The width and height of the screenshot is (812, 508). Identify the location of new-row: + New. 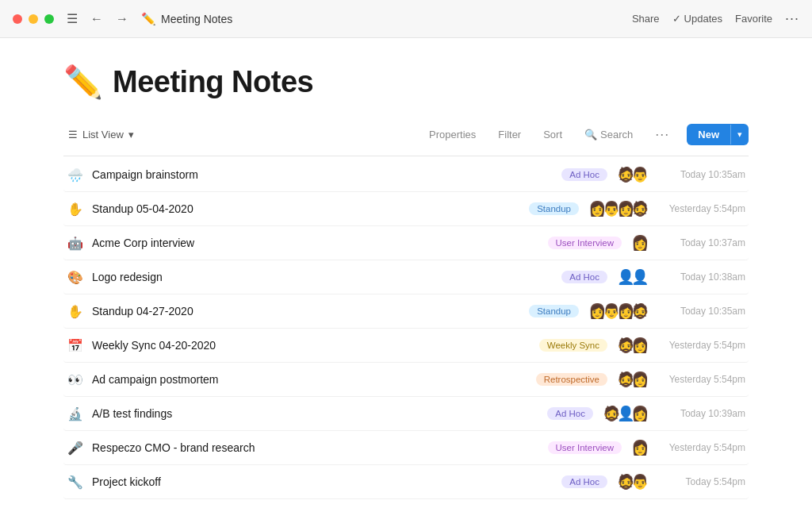
(406, 503).